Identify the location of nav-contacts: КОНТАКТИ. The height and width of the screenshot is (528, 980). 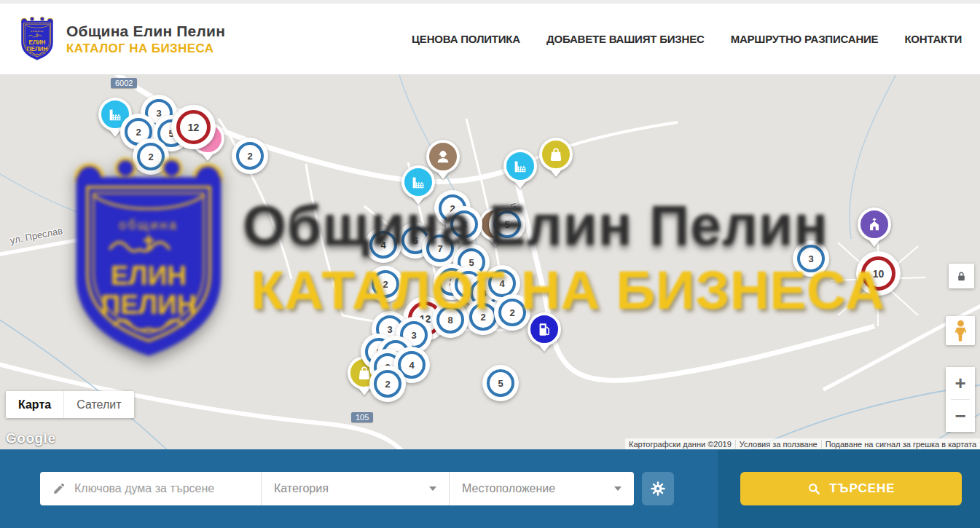
(933, 39).